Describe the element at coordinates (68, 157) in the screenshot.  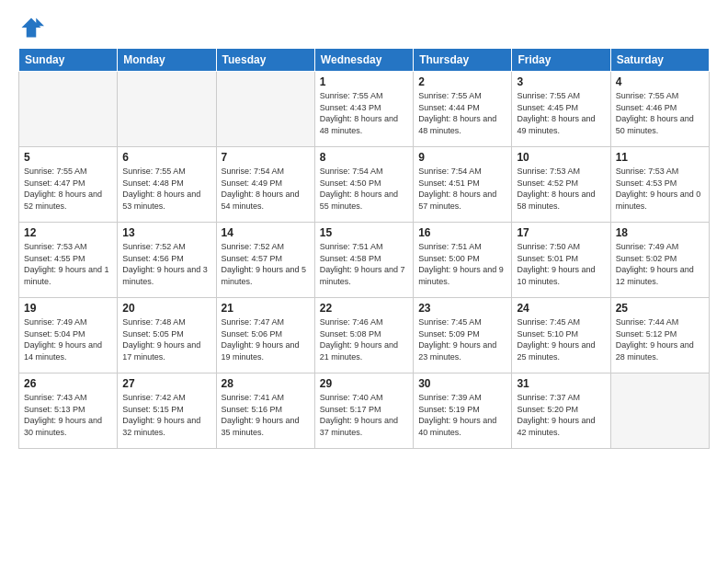
I see `day-number: 5` at that location.